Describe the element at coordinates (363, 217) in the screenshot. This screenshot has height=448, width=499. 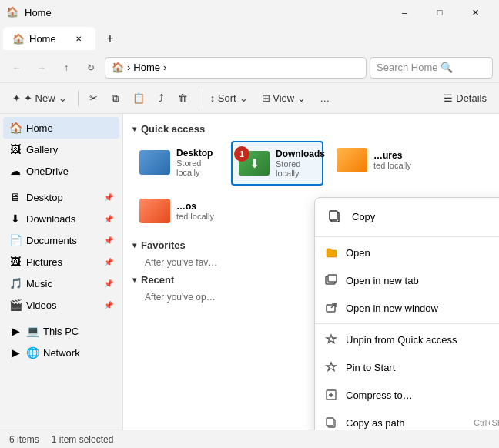
I see `cm-copy-label: Copy` at that location.